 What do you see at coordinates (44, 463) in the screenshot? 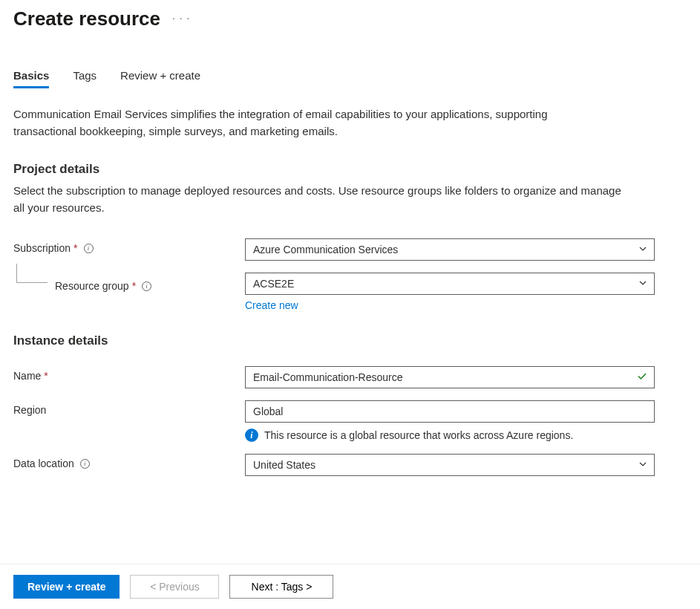
I see `data-location-label-text: Data location` at bounding box center [44, 463].